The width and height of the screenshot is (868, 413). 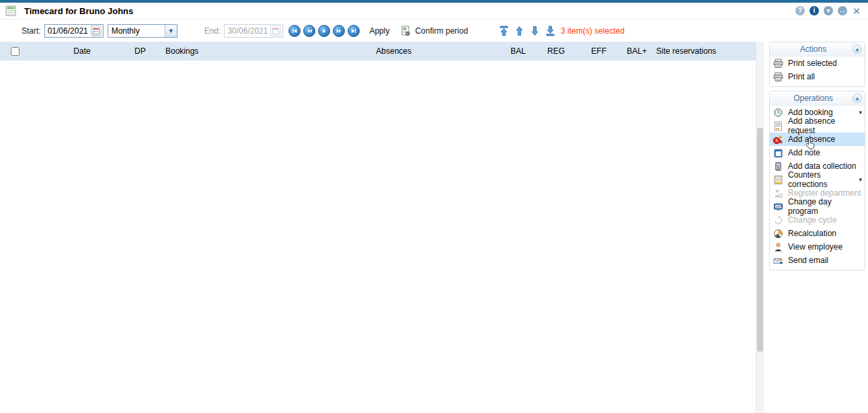 What do you see at coordinates (479, 51) in the screenshot?
I see `col-header-bal: BAL` at bounding box center [479, 51].